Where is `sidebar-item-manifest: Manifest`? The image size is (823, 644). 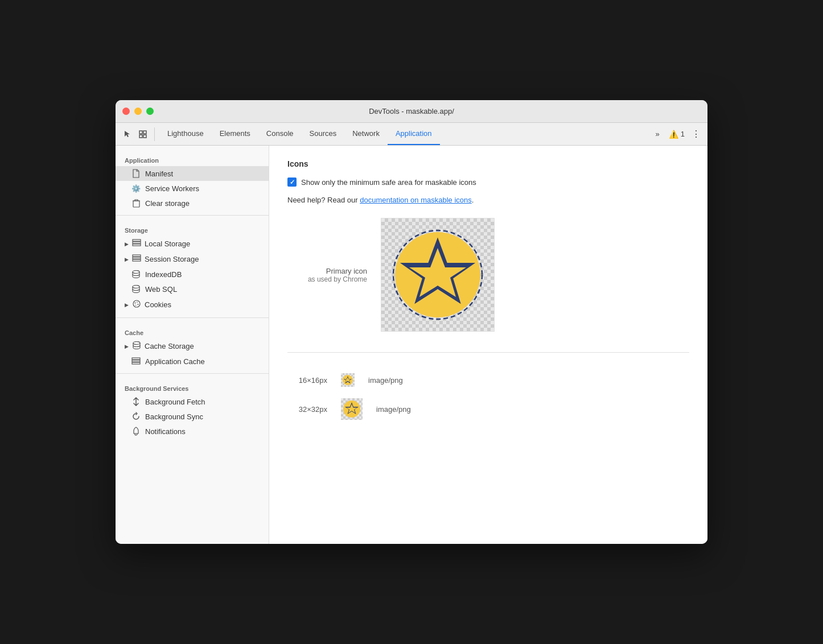
sidebar-item-manifest: Manifest is located at coordinates (192, 174).